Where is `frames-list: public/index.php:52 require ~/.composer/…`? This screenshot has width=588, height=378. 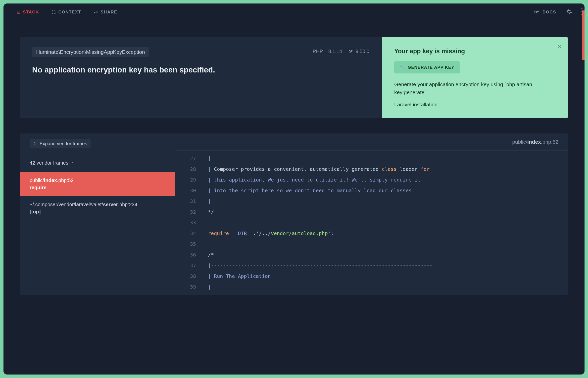
frames-list: public/index.php:52 require ~/.composer/… is located at coordinates (97, 196).